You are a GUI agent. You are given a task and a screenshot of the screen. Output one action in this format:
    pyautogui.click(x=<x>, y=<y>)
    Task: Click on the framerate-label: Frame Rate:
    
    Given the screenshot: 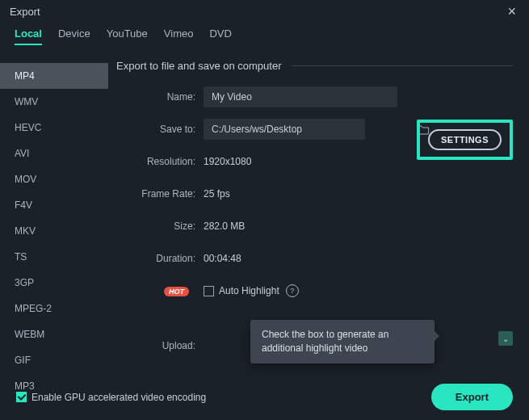 What is the action you would take?
    pyautogui.click(x=160, y=194)
    